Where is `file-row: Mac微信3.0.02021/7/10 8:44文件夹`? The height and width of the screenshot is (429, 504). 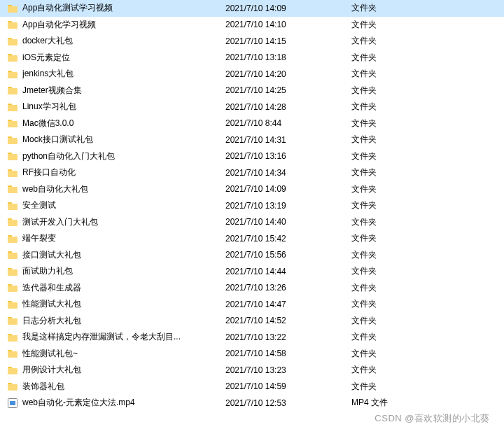 file-row: Mac微信3.0.02021/7/10 8:44文件夹 is located at coordinates (252, 124).